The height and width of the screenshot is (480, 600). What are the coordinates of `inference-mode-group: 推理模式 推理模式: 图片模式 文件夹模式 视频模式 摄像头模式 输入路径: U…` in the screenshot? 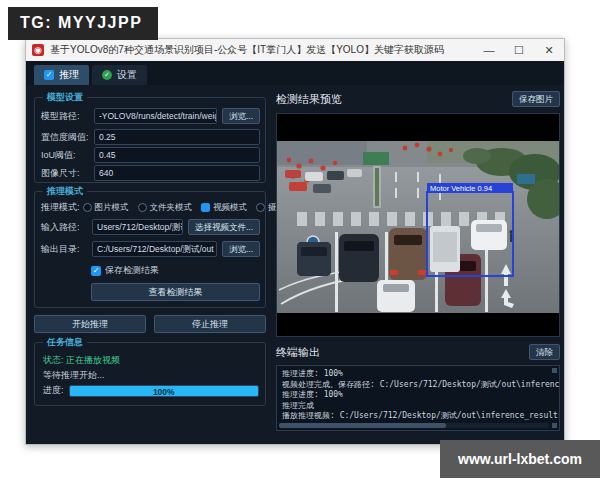 It's located at (150, 250).